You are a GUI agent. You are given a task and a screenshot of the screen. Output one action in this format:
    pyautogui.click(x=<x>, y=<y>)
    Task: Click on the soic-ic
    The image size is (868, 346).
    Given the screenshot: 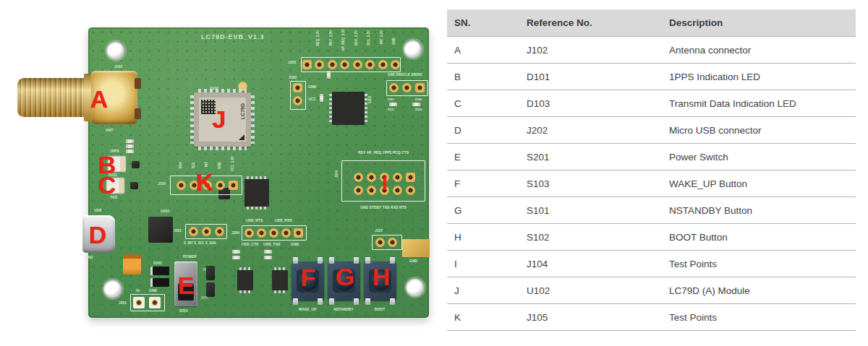 What is the action you would take?
    pyautogui.click(x=257, y=193)
    